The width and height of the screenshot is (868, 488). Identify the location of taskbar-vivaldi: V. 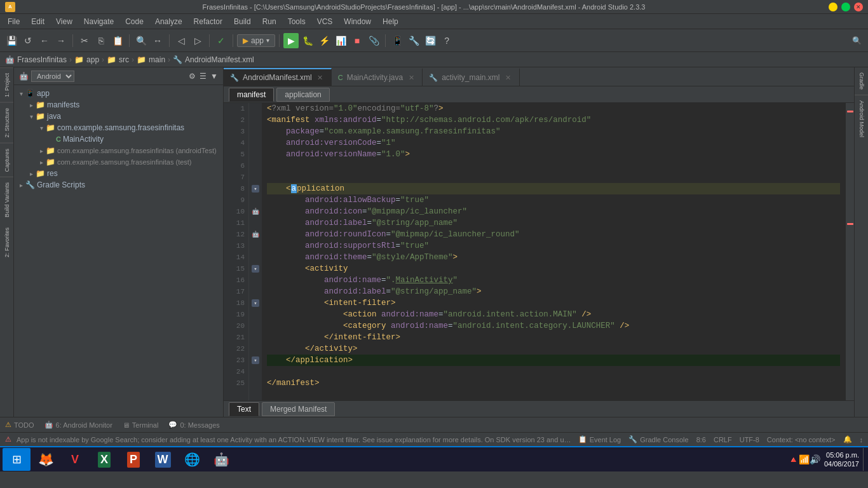
(75, 459).